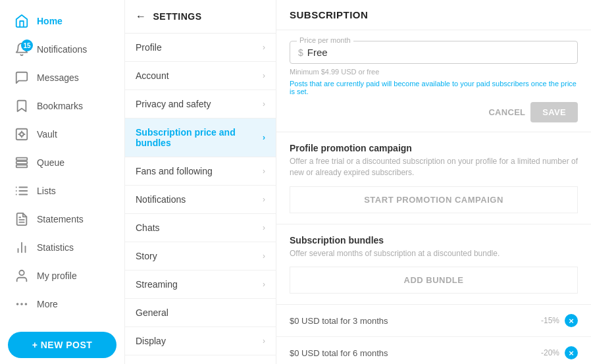 Image resolution: width=591 pixels, height=364 pixels. What do you see at coordinates (550, 321) in the screenshot?
I see `bundle-discount-1: -15%` at bounding box center [550, 321].